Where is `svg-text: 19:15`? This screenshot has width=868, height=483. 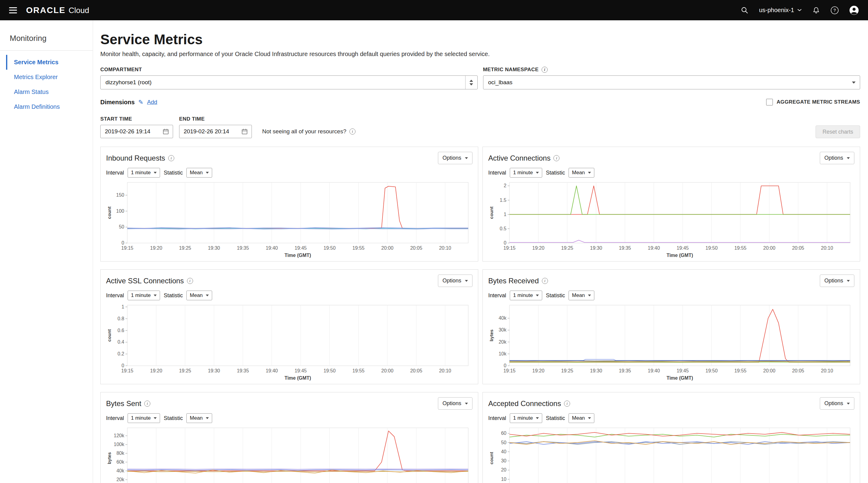 svg-text: 19:15 is located at coordinates (509, 371).